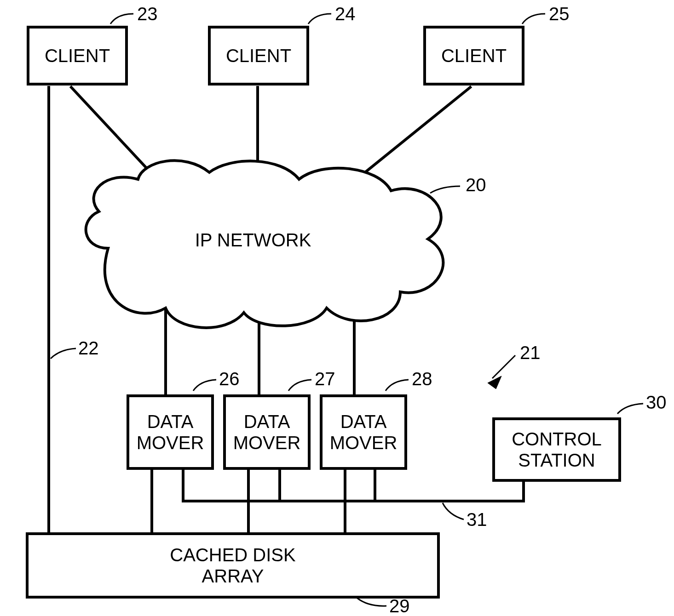  What do you see at coordinates (476, 185) in the screenshot?
I see `ref-20: 20` at bounding box center [476, 185].